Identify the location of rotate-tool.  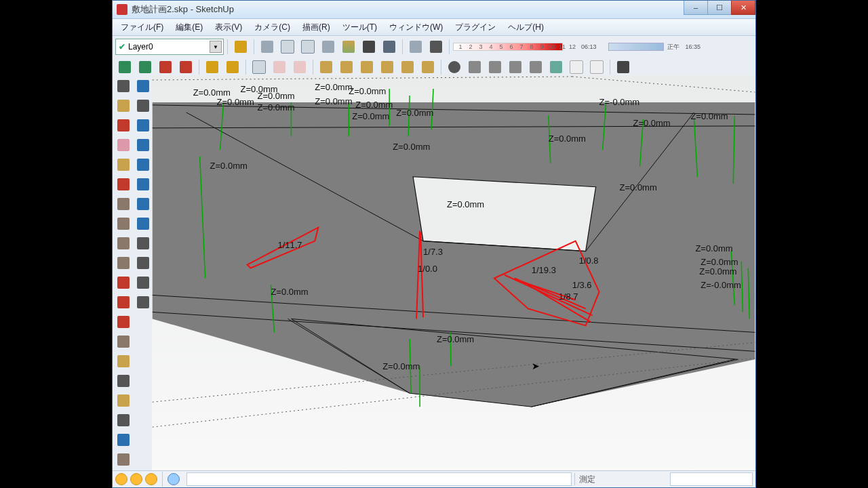
(123, 302).